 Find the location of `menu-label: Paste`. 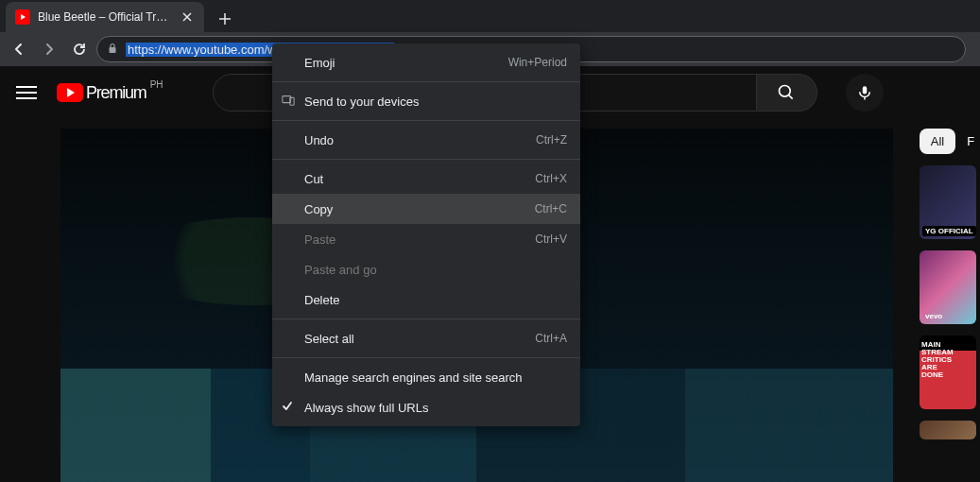

menu-label: Paste is located at coordinates (319, 240).